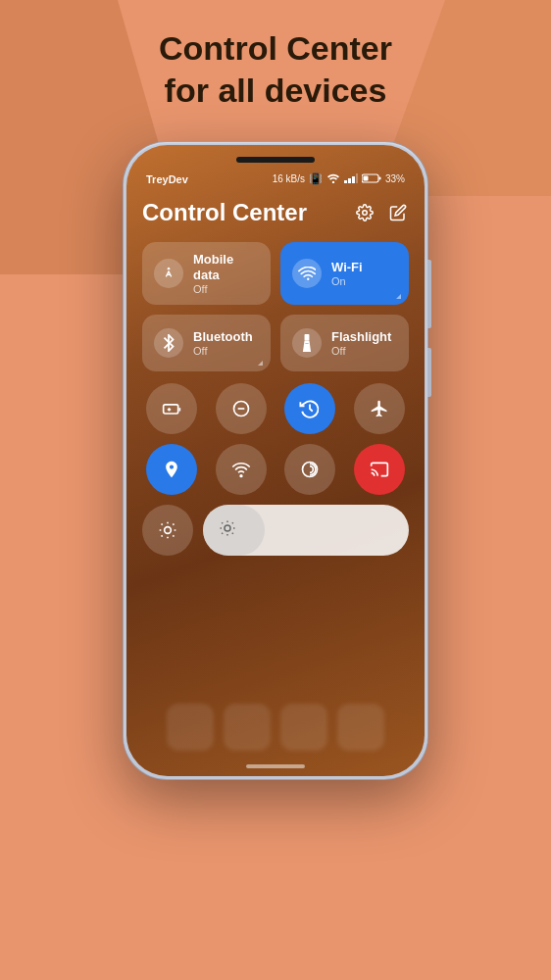 The width and height of the screenshot is (551, 980). I want to click on wifi-arrow, so click(398, 296).